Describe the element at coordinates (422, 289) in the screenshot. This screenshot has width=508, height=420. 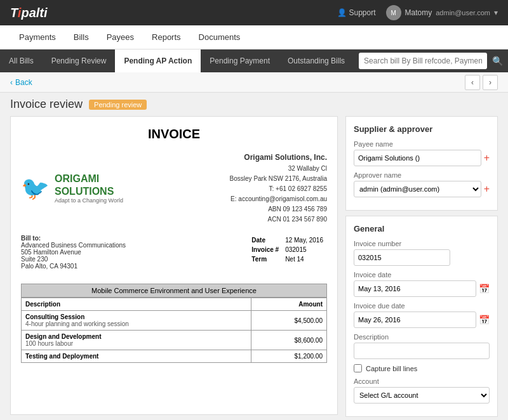
I see `invoice-date-row: 📅` at that location.